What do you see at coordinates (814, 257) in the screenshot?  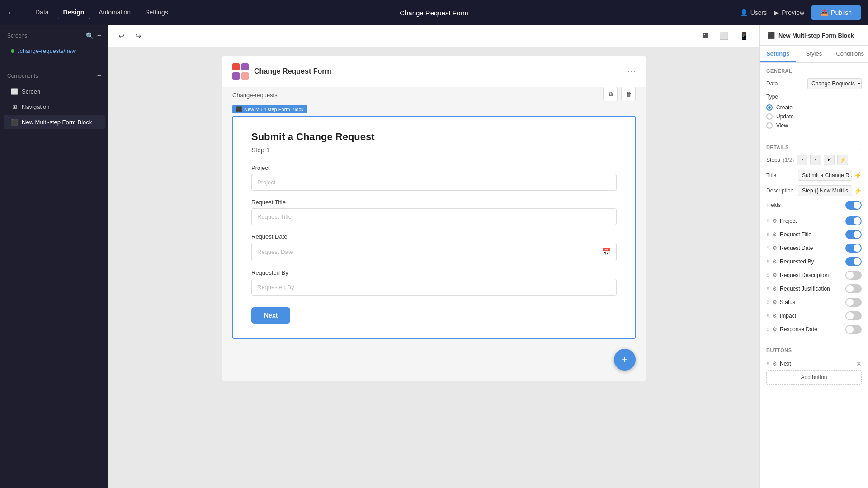 I see `right-panel: ⬛ New Multi-step Form Block Settings Sty…` at bounding box center [814, 257].